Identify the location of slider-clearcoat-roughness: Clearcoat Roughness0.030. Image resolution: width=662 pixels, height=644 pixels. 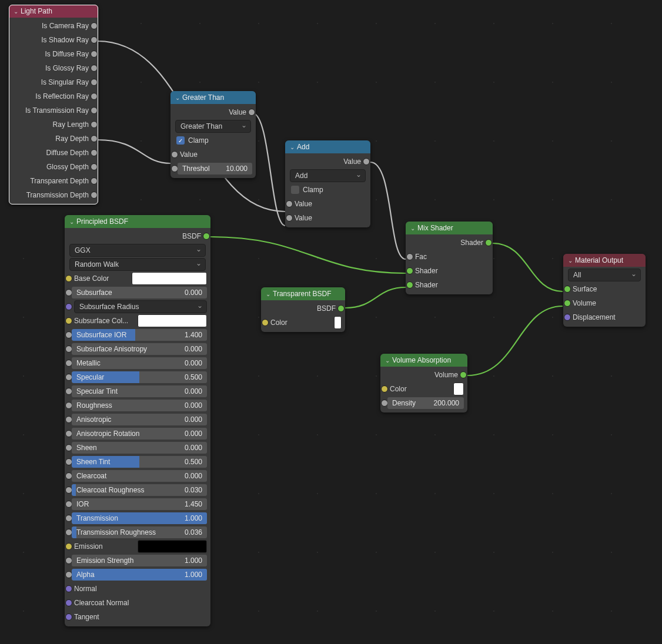
(138, 490).